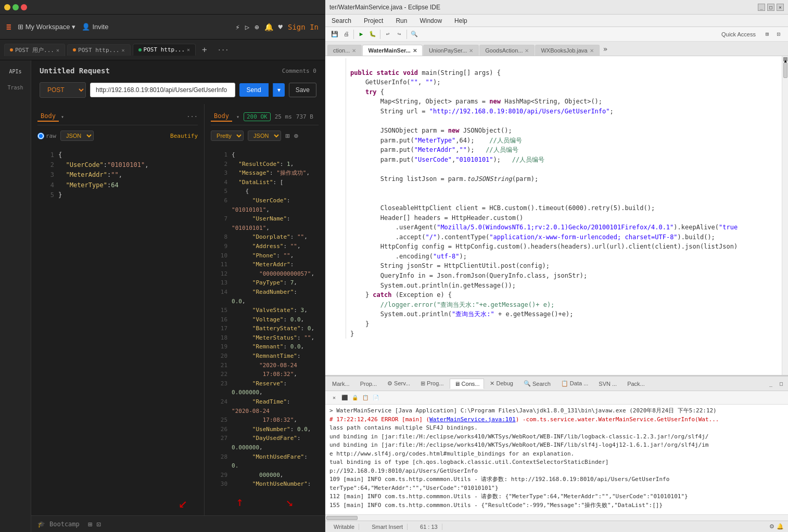  I want to click on tb-undo-btn: ↩, so click(388, 34).